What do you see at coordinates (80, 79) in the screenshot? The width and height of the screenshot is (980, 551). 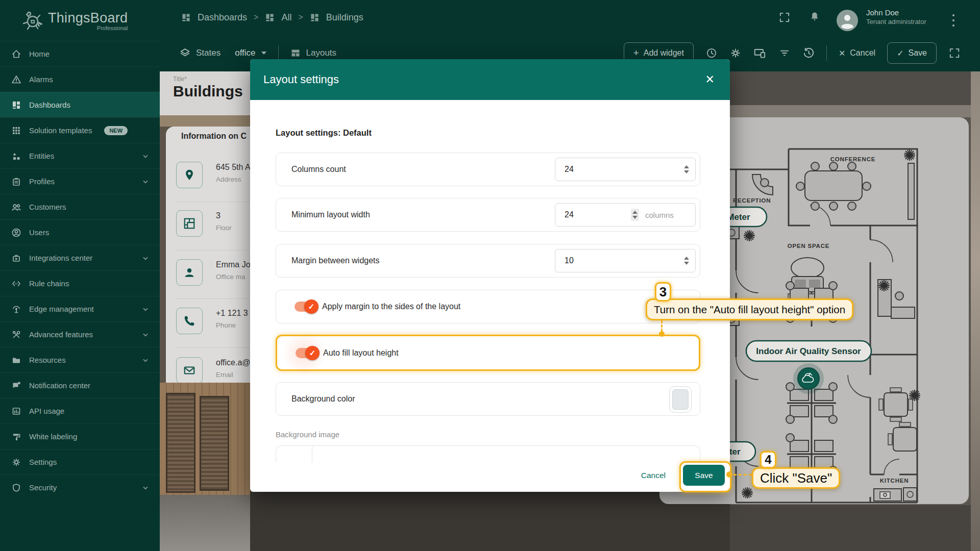 I see `sidebar-item-alarms: Alarms` at bounding box center [80, 79].